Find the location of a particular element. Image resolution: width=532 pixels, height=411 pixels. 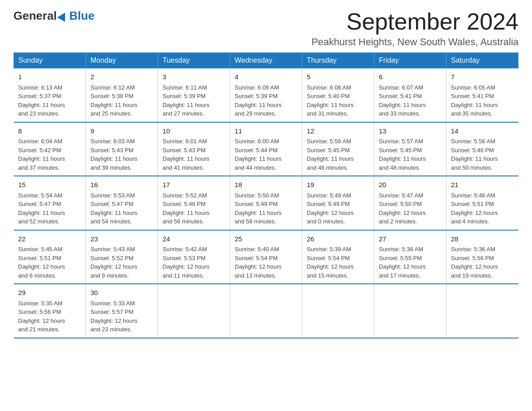

col-monday: Monday is located at coordinates (122, 61).